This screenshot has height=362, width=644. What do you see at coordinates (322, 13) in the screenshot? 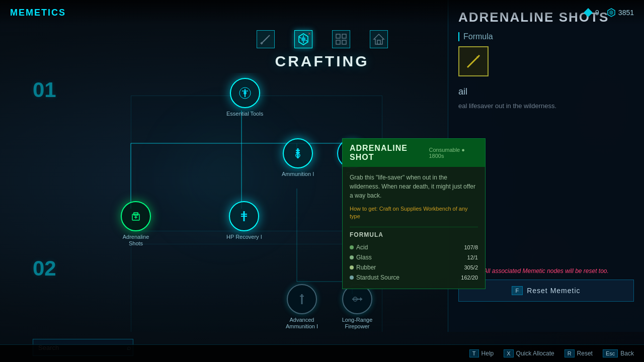
I see `top-bar: MEMETICS 9 3851` at bounding box center [322, 13].